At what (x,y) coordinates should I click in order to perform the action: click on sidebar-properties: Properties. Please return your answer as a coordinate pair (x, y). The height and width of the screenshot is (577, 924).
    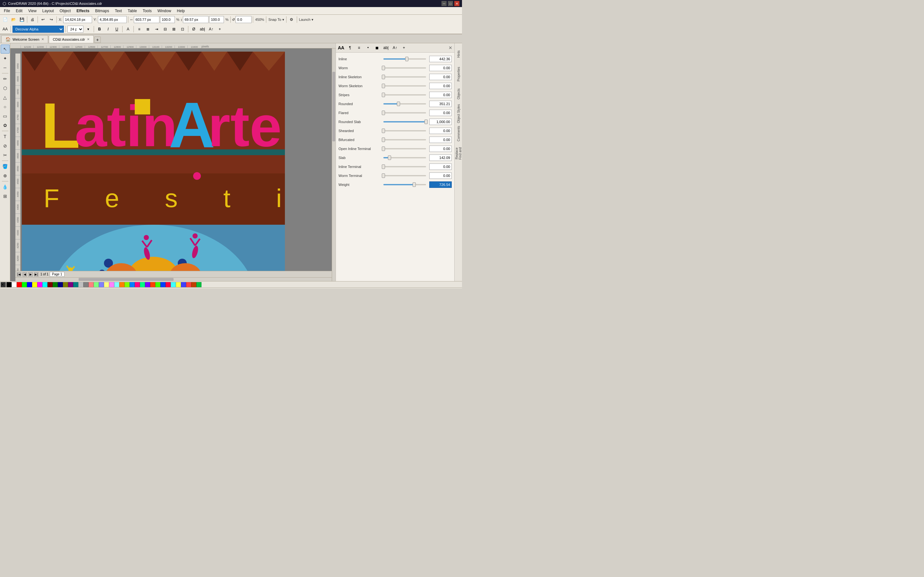
    Looking at the image, I should click on (458, 74).